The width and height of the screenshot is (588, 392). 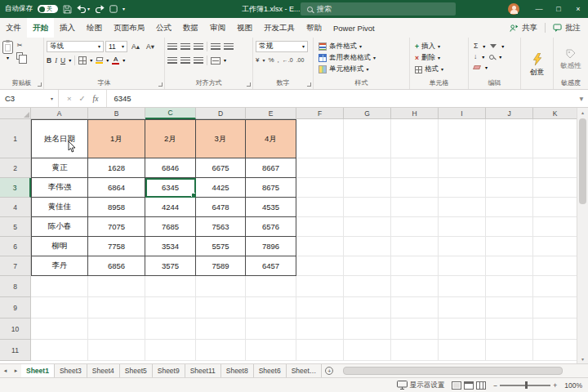 What do you see at coordinates (16, 188) in the screenshot?
I see `row-header-selected: 3` at bounding box center [16, 188].